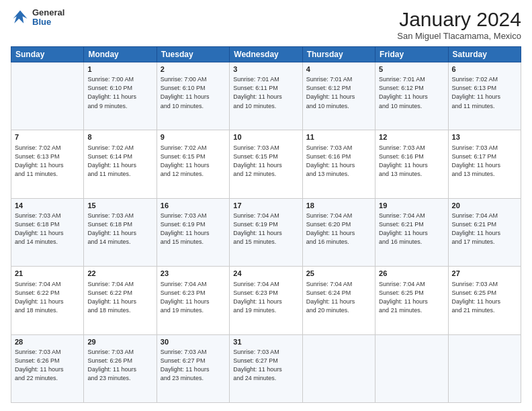  Describe the element at coordinates (193, 137) in the screenshot. I see `day-number: 9` at that location.